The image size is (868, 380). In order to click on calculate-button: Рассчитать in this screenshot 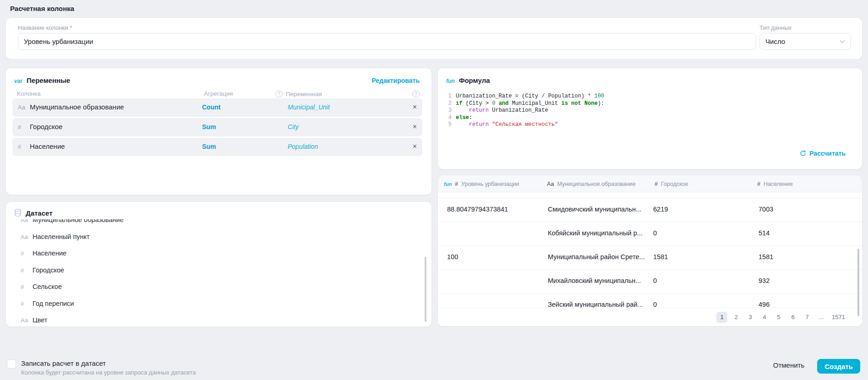, I will do `click(823, 153)`.